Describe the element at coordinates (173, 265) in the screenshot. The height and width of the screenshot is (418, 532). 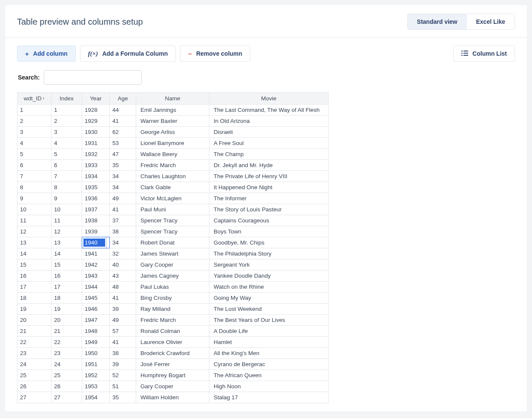
I see `cell-name: Gary Cooper` at that location.